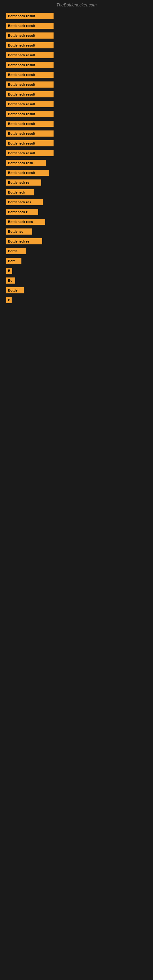 The height and width of the screenshot is (980, 153). I want to click on bottleneck-bar-18: Bottleneck, so click(20, 192).